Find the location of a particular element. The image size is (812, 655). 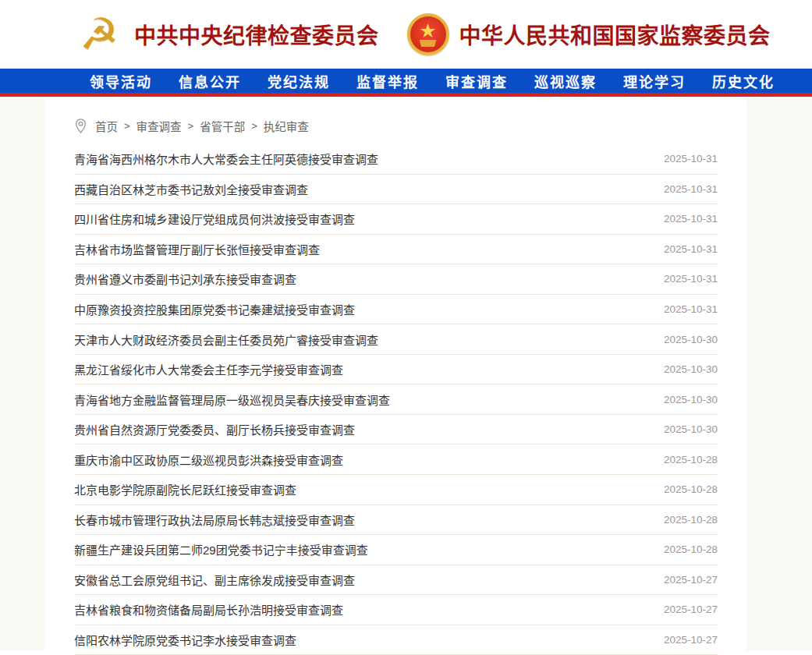

list-item: 贵州省遵义市委副书记刘承东接受审查调查 2025-10-31 is located at coordinates (396, 279).